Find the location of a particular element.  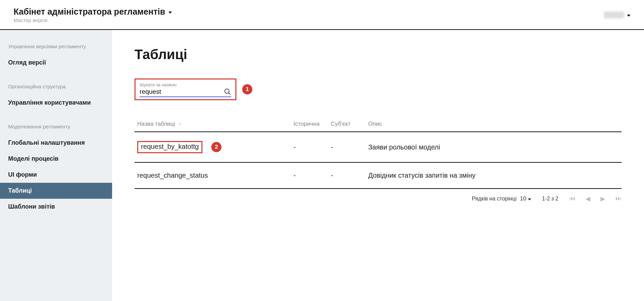

sidebar-item-process-models: Моделі процесів is located at coordinates (56, 159).